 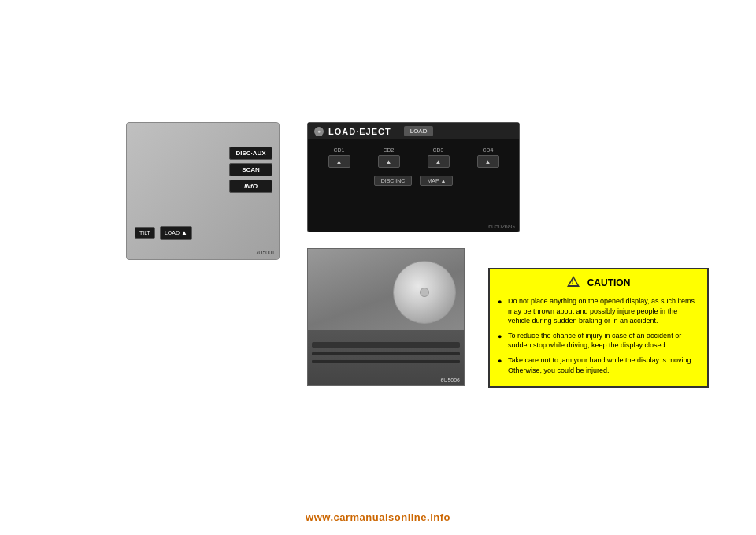 I want to click on cd-changer-panel: 6U5006, so click(x=386, y=317).